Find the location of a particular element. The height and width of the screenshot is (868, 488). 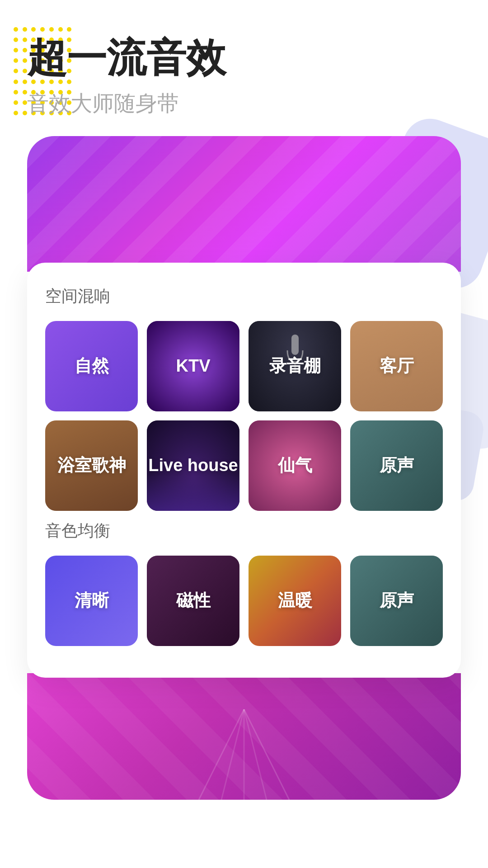

eq-row-1: 清晰 磁性 温暖 原声 is located at coordinates (244, 601).